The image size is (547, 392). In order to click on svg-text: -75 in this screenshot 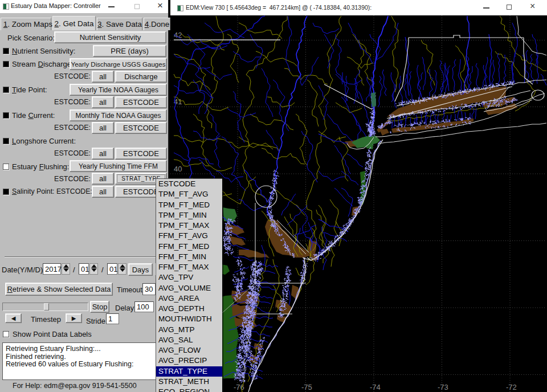, I will do `click(307, 387)`.